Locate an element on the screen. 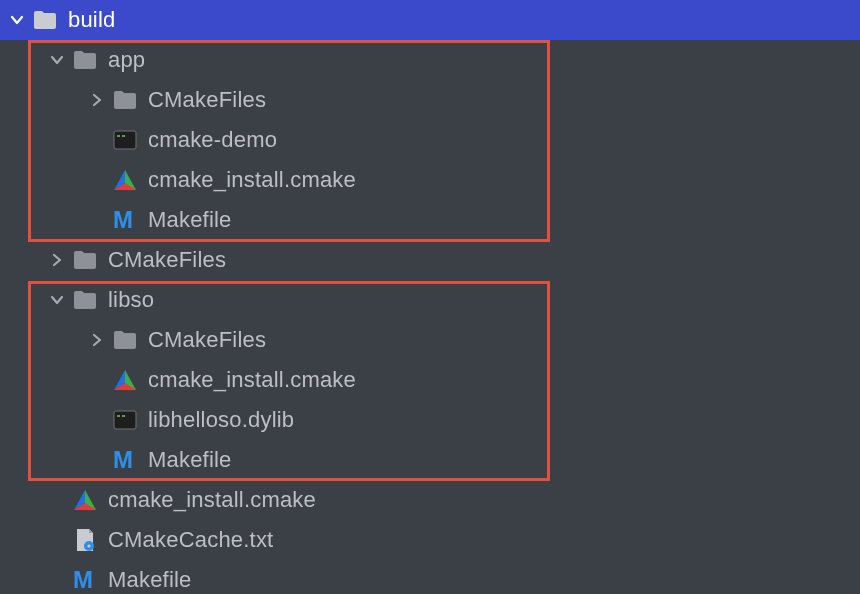 The image size is (860, 594). tree-row-makefile: Makefile is located at coordinates (430, 577).